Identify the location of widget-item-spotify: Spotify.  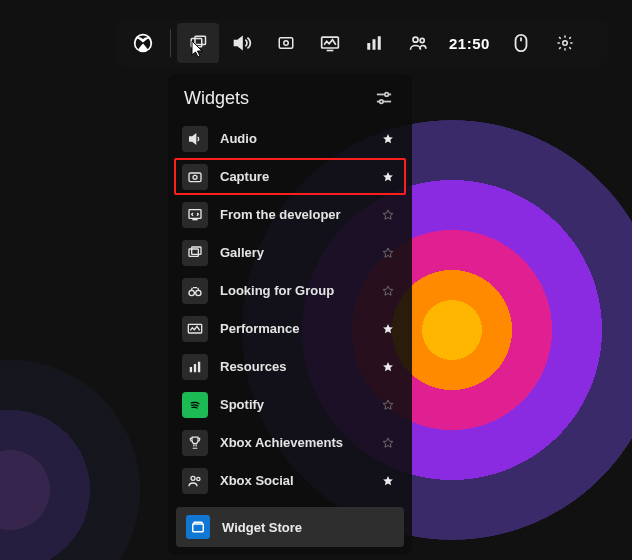
(290, 404).